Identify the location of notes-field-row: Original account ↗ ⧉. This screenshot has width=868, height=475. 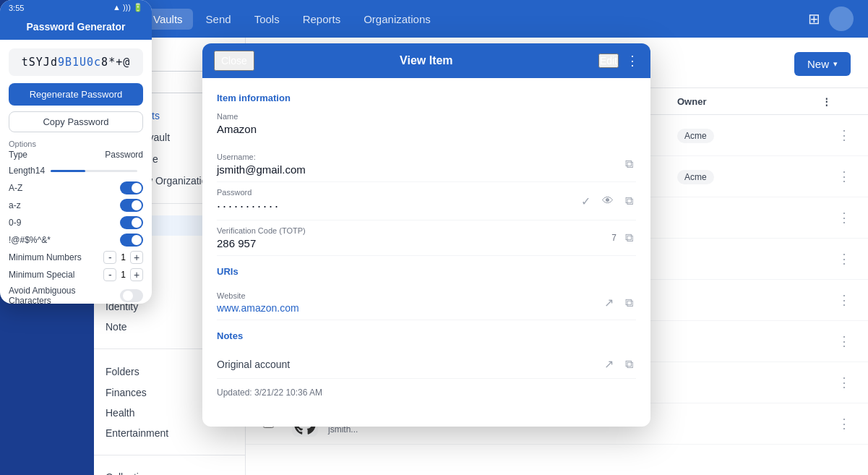
(426, 364).